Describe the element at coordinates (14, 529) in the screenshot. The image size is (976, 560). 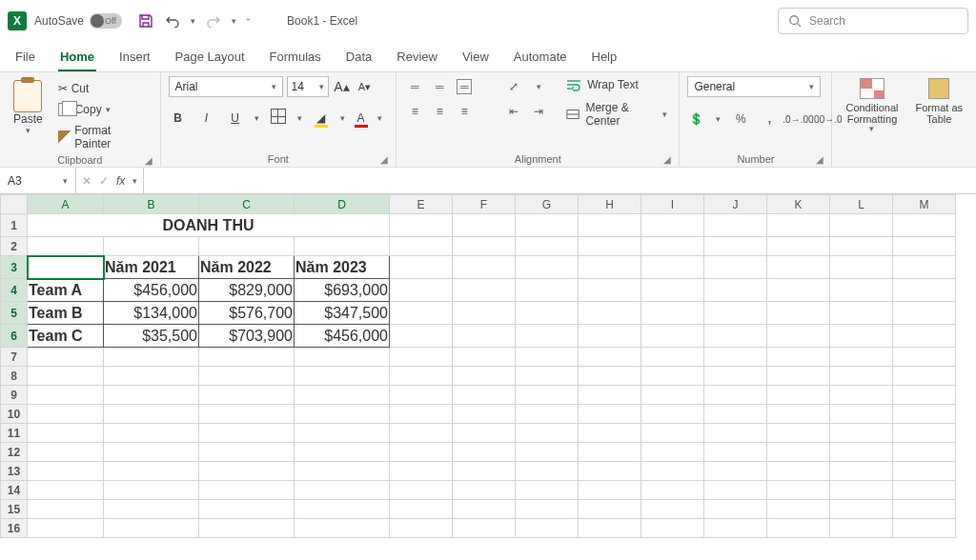
I see `row-header-16: 16` at that location.